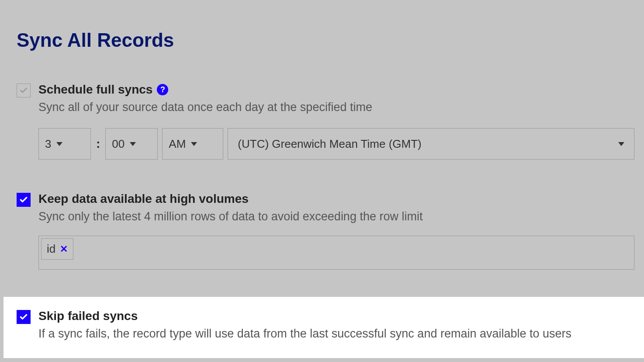  Describe the element at coordinates (336, 108) in the screenshot. I see `schedule-desc: Sync all of your source data once each d…` at that location.